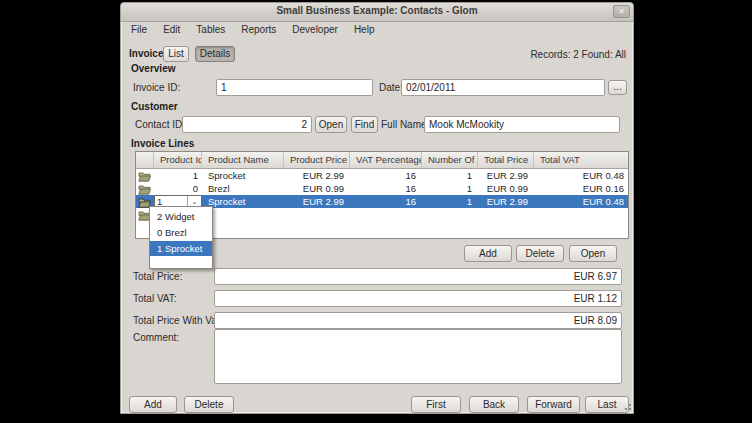 Image resolution: width=752 pixels, height=423 pixels. Describe the element at coordinates (156, 338) in the screenshot. I see `comment-label: Comment:` at that location.